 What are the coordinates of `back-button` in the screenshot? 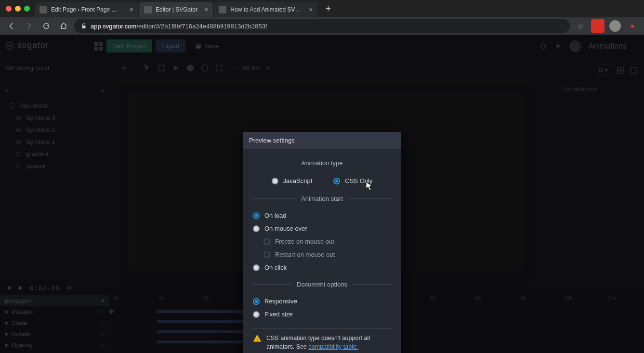 It's located at (12, 26).